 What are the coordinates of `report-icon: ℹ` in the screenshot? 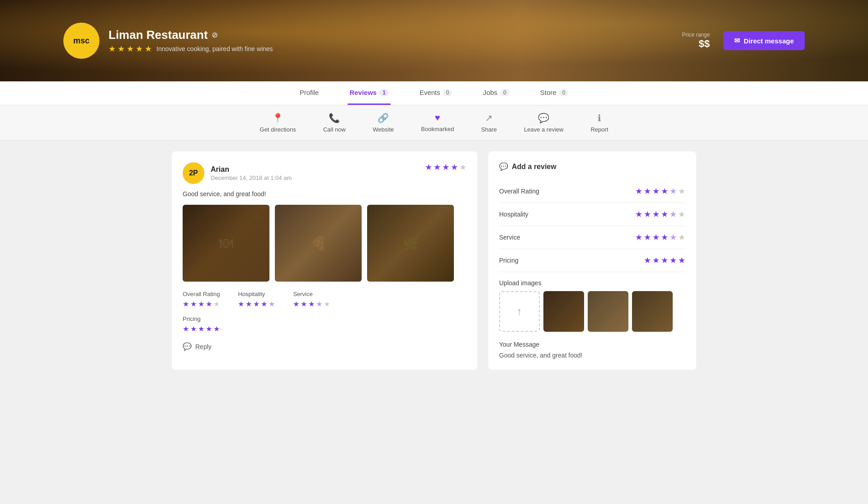 It's located at (599, 118).